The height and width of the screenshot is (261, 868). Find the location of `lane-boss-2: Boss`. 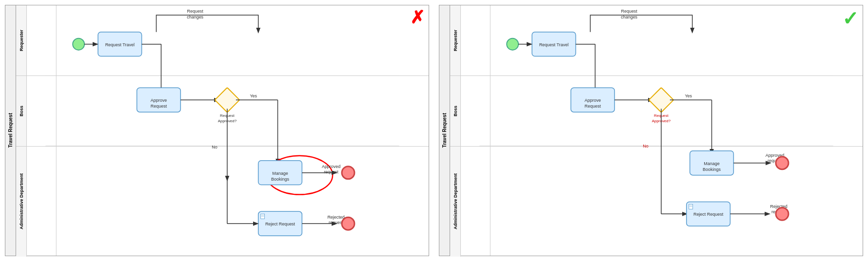

lane-boss-2: Boss is located at coordinates (656, 111).